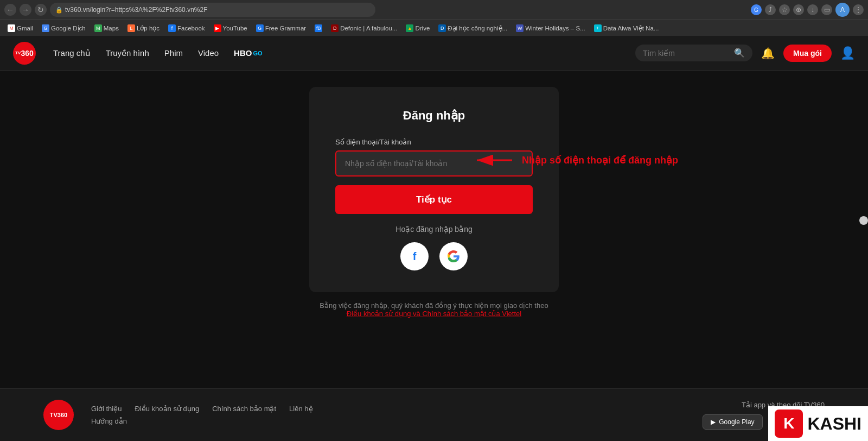 The height and width of the screenshot is (441, 868). Describe the element at coordinates (556, 28) in the screenshot. I see `bookmark-winter-label: Winter Holidays – S...` at that location.